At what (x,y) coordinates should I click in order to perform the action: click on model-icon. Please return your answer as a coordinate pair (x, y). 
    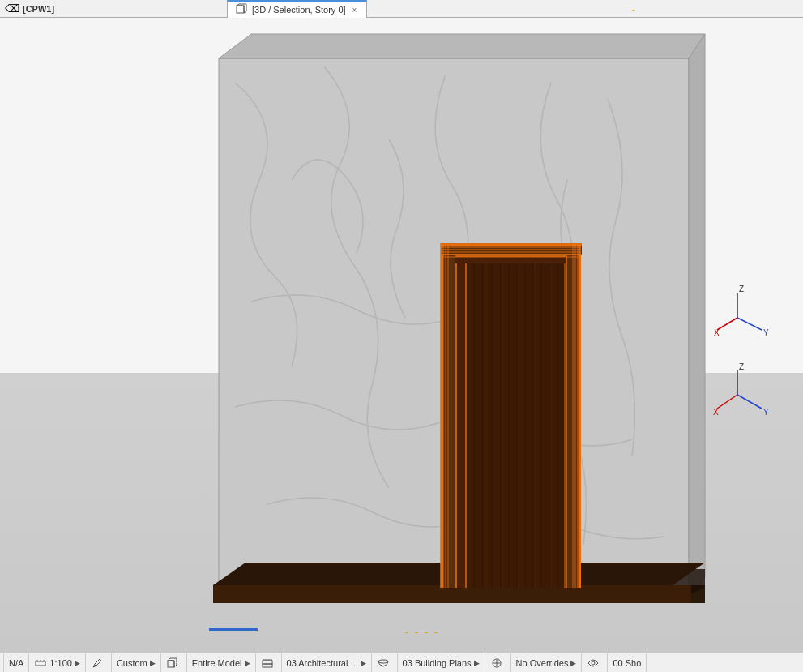
    Looking at the image, I should click on (173, 663).